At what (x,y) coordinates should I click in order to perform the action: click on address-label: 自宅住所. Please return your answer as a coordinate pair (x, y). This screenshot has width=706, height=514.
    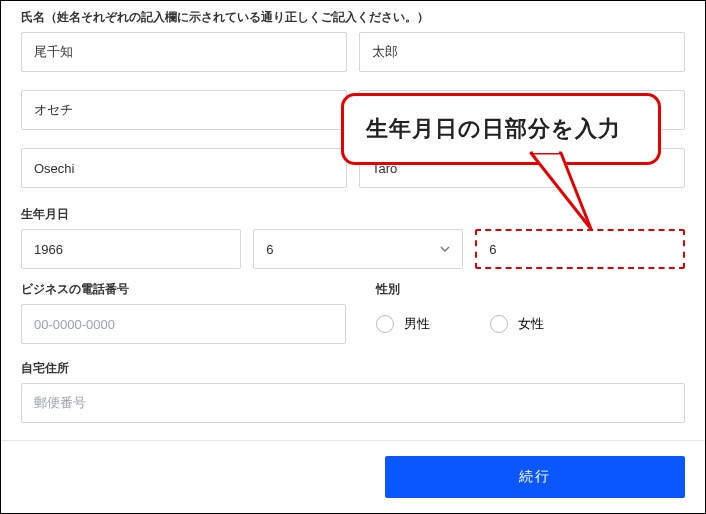
    Looking at the image, I should click on (353, 368).